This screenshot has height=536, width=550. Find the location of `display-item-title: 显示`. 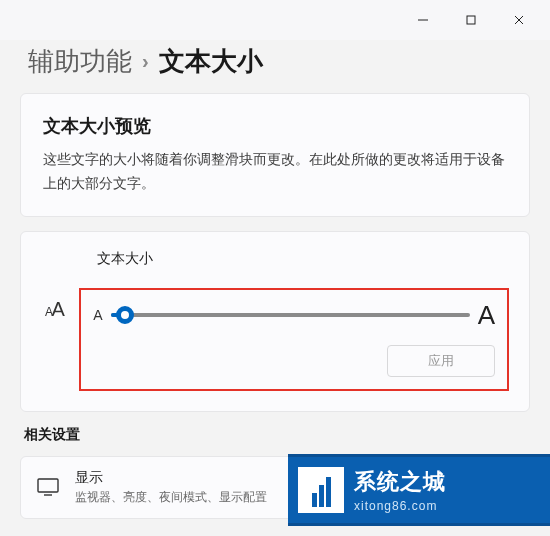

display-item-title: 显示 is located at coordinates (171, 478).